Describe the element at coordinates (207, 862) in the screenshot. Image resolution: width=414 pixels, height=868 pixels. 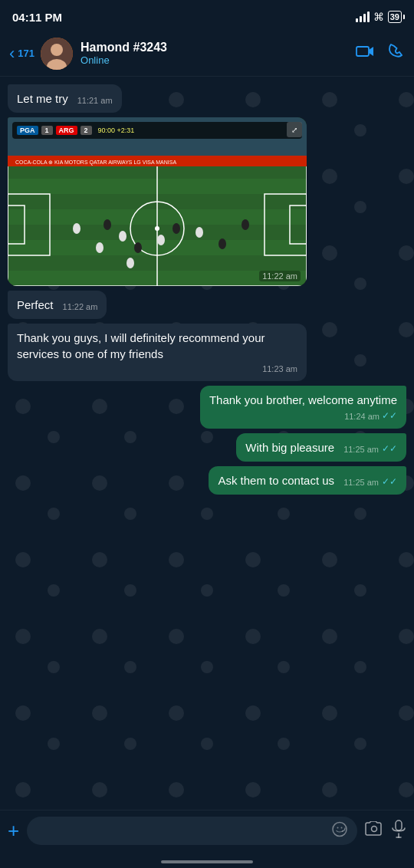
I see `home-indicator` at that location.